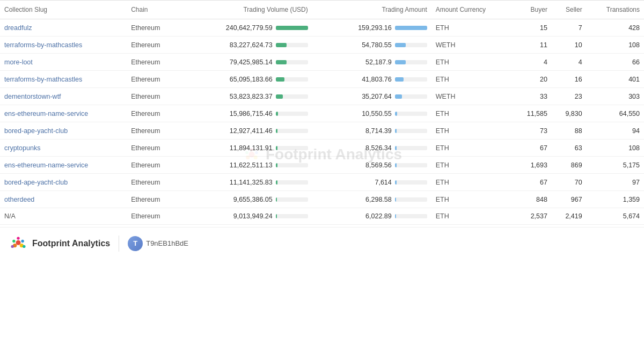  What do you see at coordinates (569, 79) in the screenshot?
I see `cell-seller: 16` at bounding box center [569, 79].